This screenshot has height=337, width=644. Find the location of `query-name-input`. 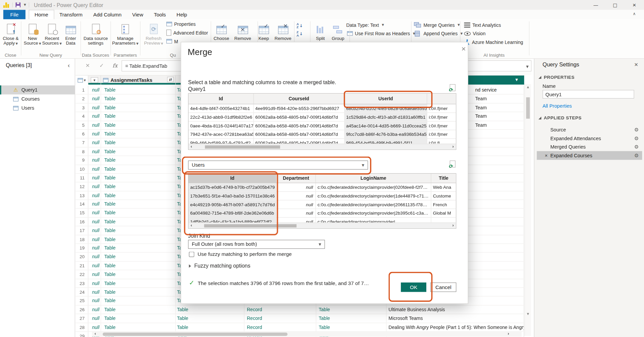

query-name-input is located at coordinates (588, 94).